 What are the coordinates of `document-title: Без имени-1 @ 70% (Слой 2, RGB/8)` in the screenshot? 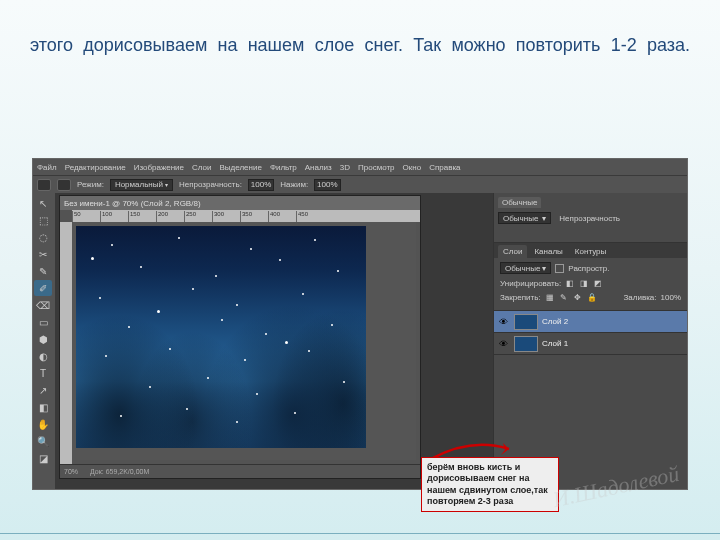 It's located at (240, 203).